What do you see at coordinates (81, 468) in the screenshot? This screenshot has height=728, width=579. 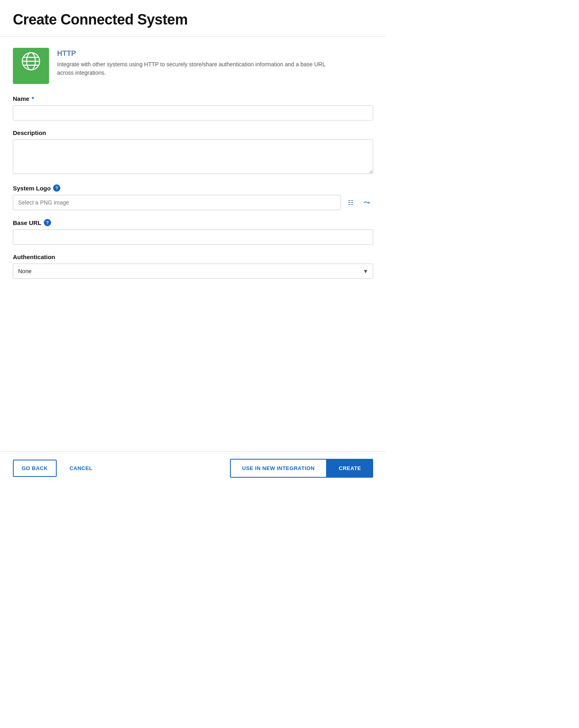 I see `cancel-button: CANCEL` at bounding box center [81, 468].